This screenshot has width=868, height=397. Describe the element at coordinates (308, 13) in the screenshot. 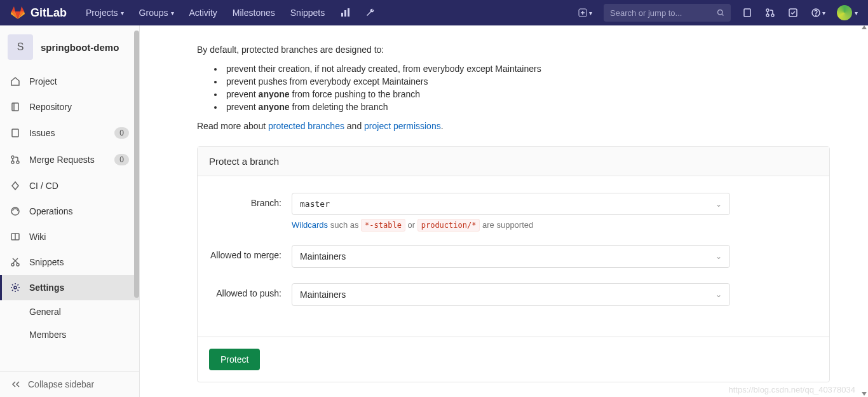

I see `nav-snippets: Snippets` at that location.